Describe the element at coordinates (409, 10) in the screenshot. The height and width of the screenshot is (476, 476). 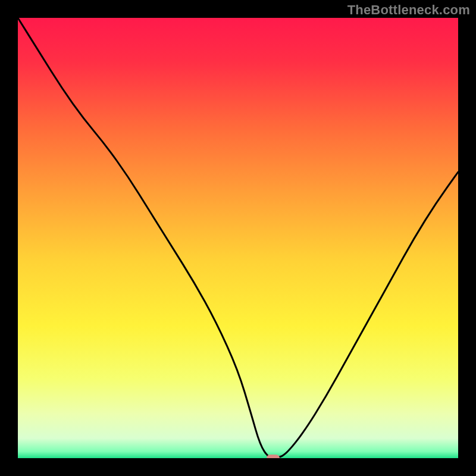
I see `watermark-text: TheBottleneck.com` at that location.